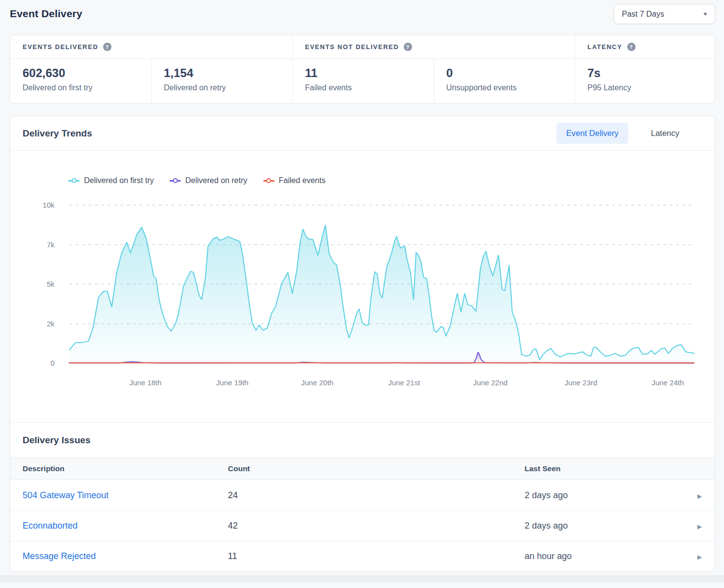 The height and width of the screenshot is (588, 724). I want to click on metric-failed-events: 11 Failed events, so click(363, 81).